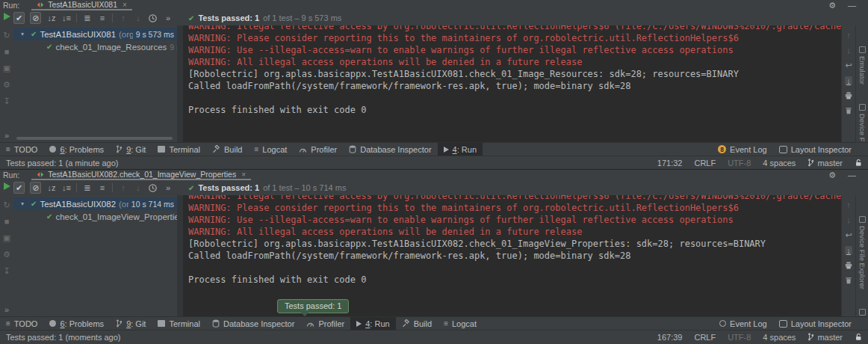 This screenshot has width=868, height=344. What do you see at coordinates (862, 66) in the screenshot?
I see `sidebar-tab-emulator: Emulator` at bounding box center [862, 66].